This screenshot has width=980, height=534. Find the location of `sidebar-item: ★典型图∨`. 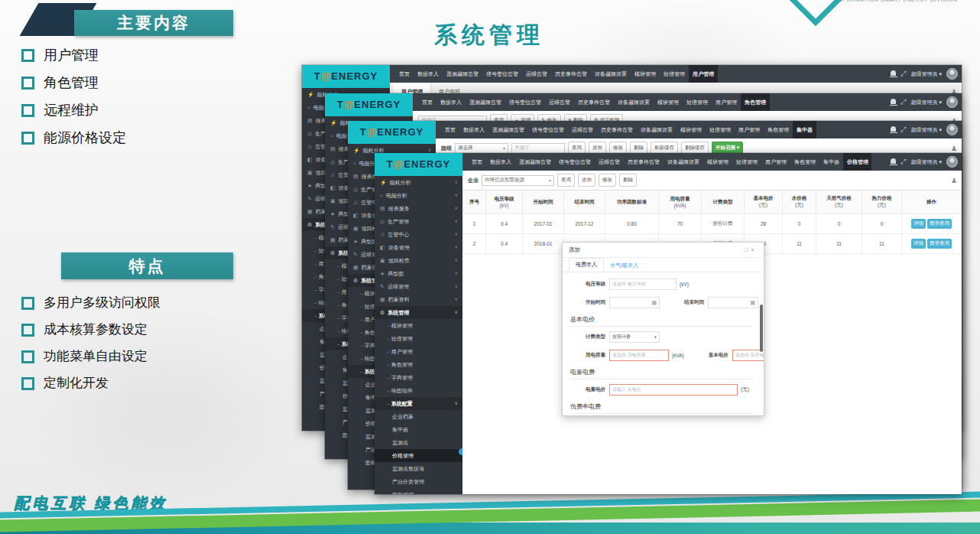

sidebar-item: ★典型图∨ is located at coordinates (419, 274).